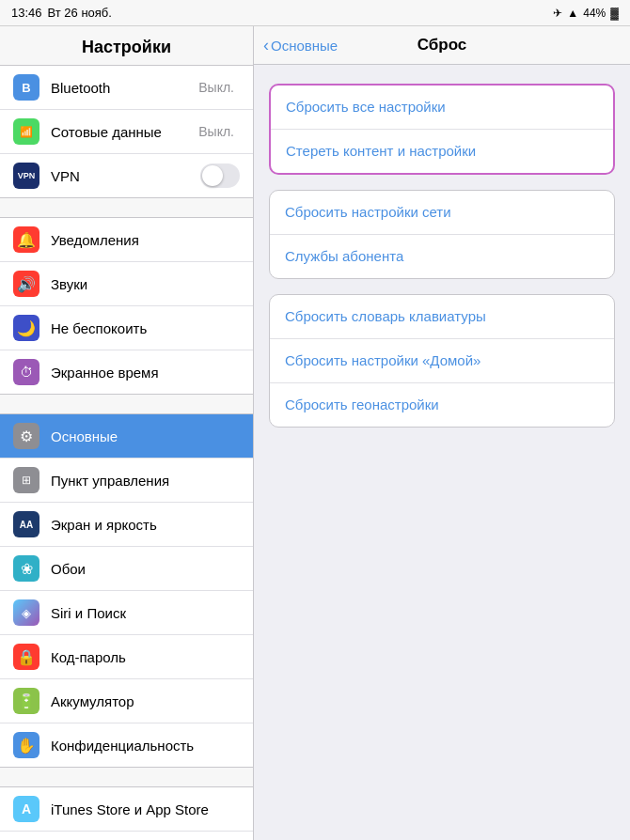  Describe the element at coordinates (26, 480) in the screenshot. I see `controlcenter-icon: ⊞` at that location.